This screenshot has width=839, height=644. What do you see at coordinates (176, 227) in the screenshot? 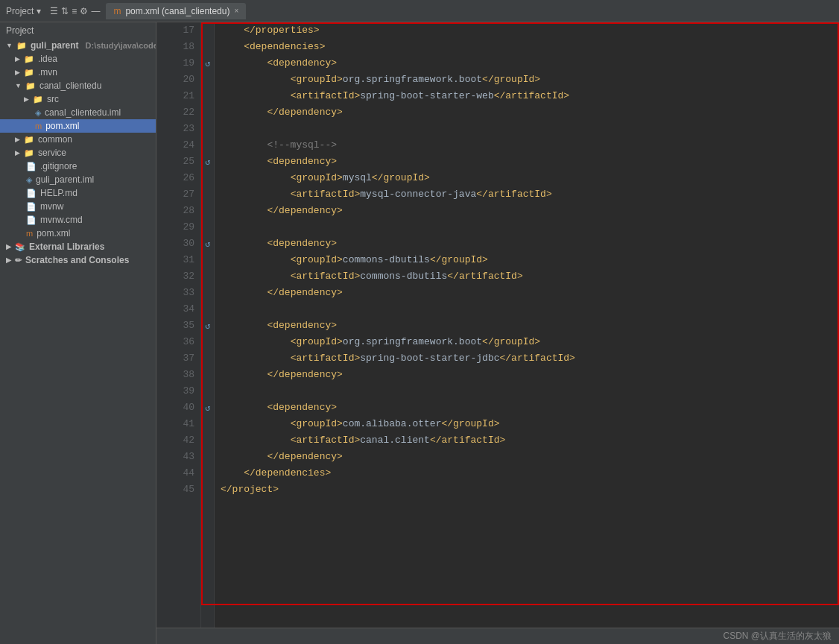
I see `line-number: 29` at bounding box center [176, 227].